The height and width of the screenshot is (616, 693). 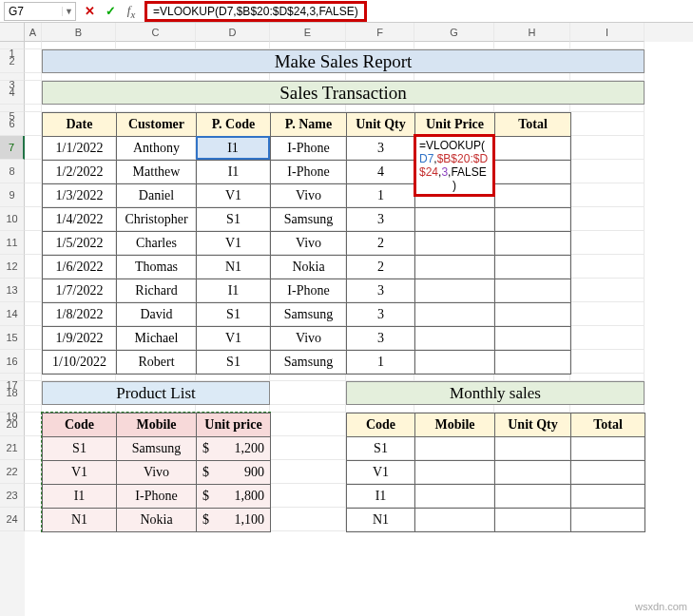 I want to click on table-row: 1/5/2022CharlesV1Vivo2, so click(x=307, y=243).